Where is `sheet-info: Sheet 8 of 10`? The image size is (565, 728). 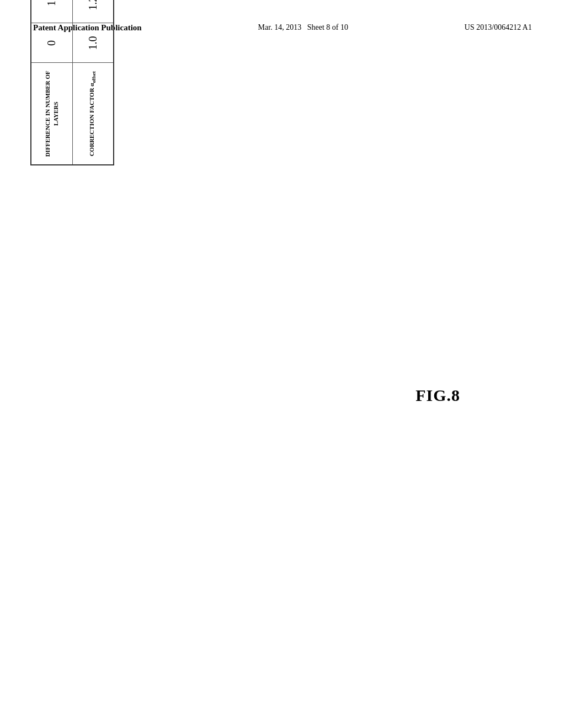 sheet-info: Sheet 8 of 10 is located at coordinates (328, 28).